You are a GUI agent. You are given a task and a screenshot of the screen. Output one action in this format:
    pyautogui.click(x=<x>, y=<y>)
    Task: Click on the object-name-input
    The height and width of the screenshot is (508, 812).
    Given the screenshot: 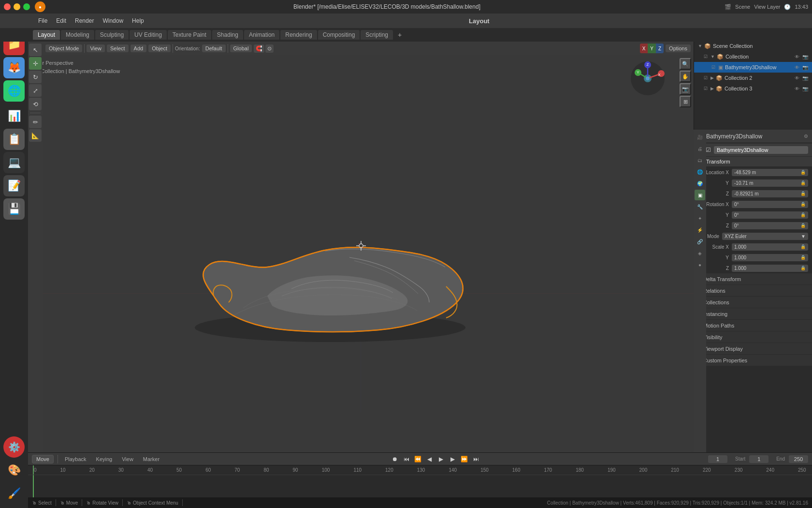 What is the action you would take?
    pyautogui.click(x=761, y=150)
    